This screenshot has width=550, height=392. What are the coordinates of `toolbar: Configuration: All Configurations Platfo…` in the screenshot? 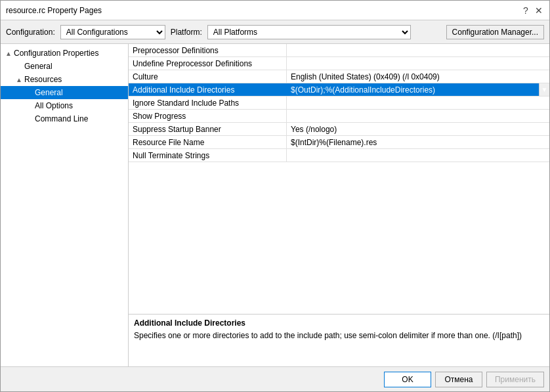 It's located at (275, 32).